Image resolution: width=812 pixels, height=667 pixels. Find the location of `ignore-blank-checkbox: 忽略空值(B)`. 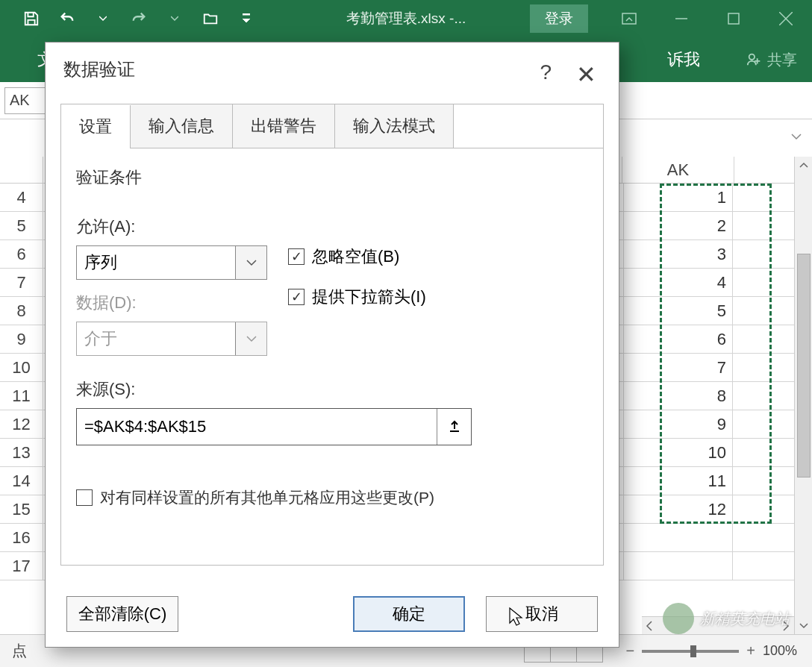

ignore-blank-checkbox: 忽略空值(B) is located at coordinates (357, 257).